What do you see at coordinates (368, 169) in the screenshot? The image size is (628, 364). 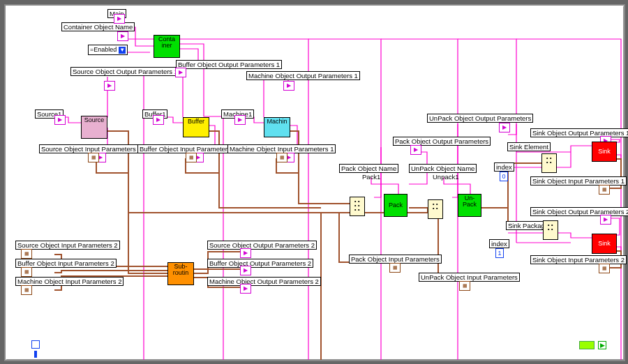 I see `label-packname: Pack Object Name` at bounding box center [368, 169].